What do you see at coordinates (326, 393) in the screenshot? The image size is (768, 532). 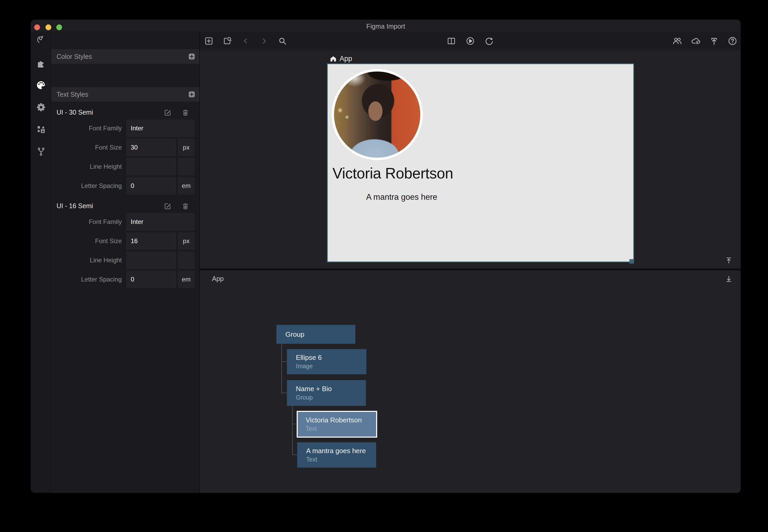 I see `tree-node-name-bio: Name + Bio Group` at bounding box center [326, 393].